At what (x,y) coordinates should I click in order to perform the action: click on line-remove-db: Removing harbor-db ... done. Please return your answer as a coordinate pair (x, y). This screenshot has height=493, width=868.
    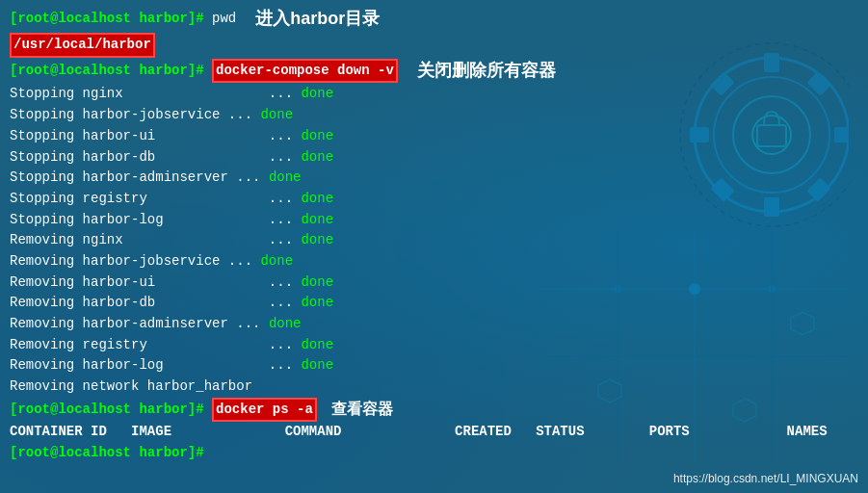
    Looking at the image, I should click on (434, 303).